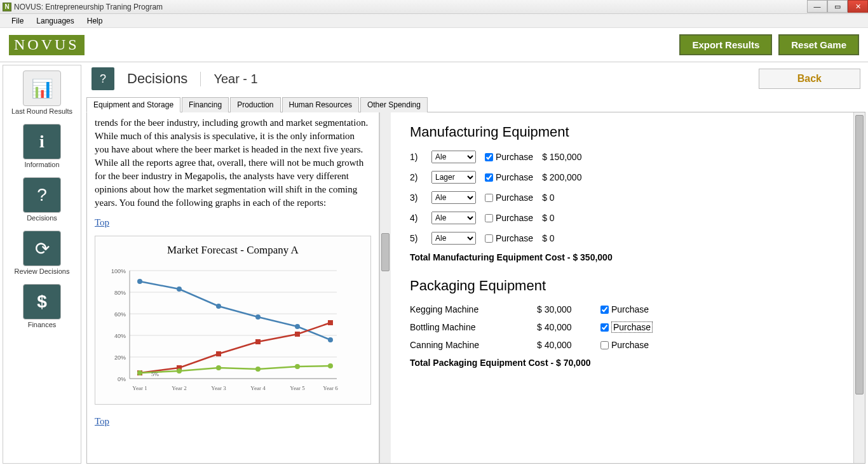 The width and height of the screenshot is (868, 465). I want to click on sidebar-item-information: i Information, so click(42, 146).